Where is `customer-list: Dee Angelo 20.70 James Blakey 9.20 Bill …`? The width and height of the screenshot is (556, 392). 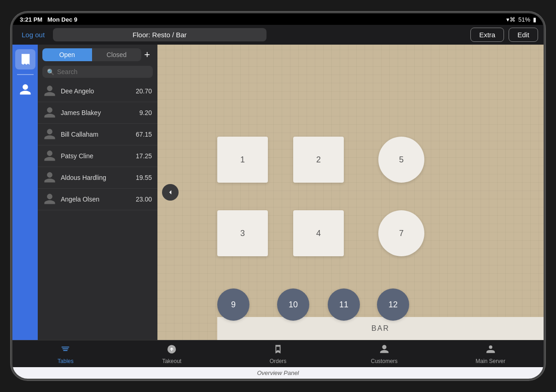 customer-list: Dee Angelo 20.70 James Blakey 9.20 Bill … is located at coordinates (98, 210).